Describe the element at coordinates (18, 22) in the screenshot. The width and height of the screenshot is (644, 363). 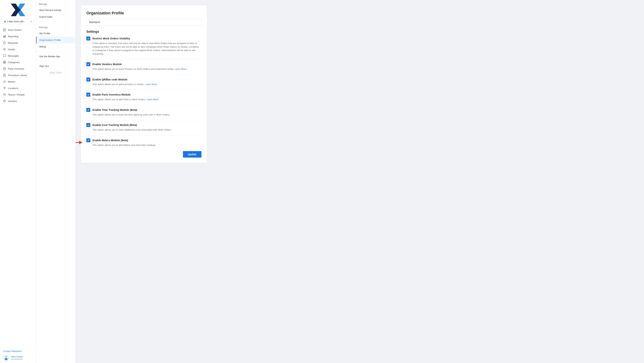
I see `org-selector: 2 Main Demo [Mf... ▾` at that location.